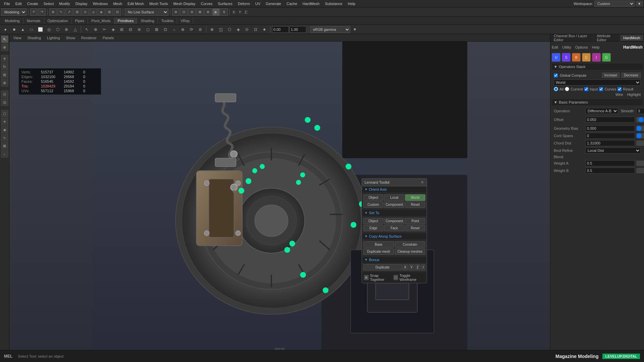 Image resolution: width=644 pixels, height=362 pixels. I want to click on menu-file: File, so click(7, 4).